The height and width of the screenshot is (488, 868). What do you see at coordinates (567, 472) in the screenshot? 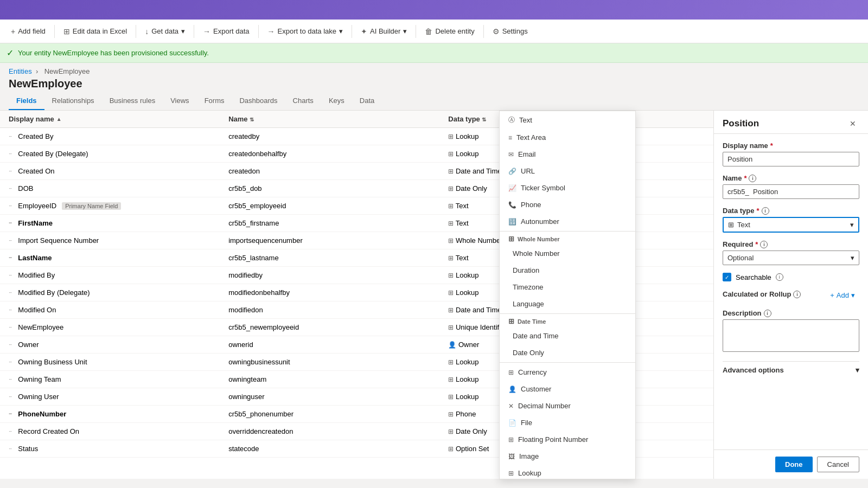
I see `dropdown-item-lookup: ⊞ Lookup` at bounding box center [567, 472].